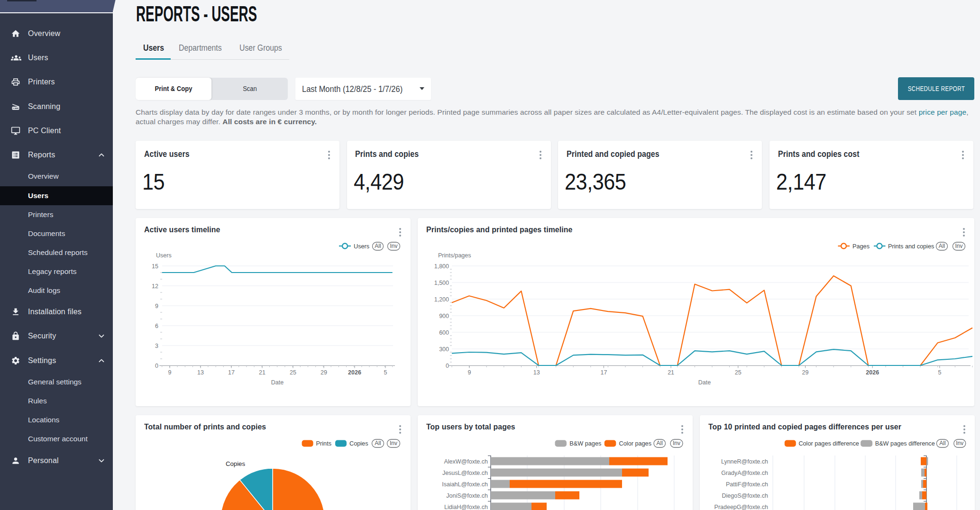  What do you see at coordinates (747, 484) in the screenshot?
I see `svg-text: PattiF@foxte.ch` at bounding box center [747, 484].